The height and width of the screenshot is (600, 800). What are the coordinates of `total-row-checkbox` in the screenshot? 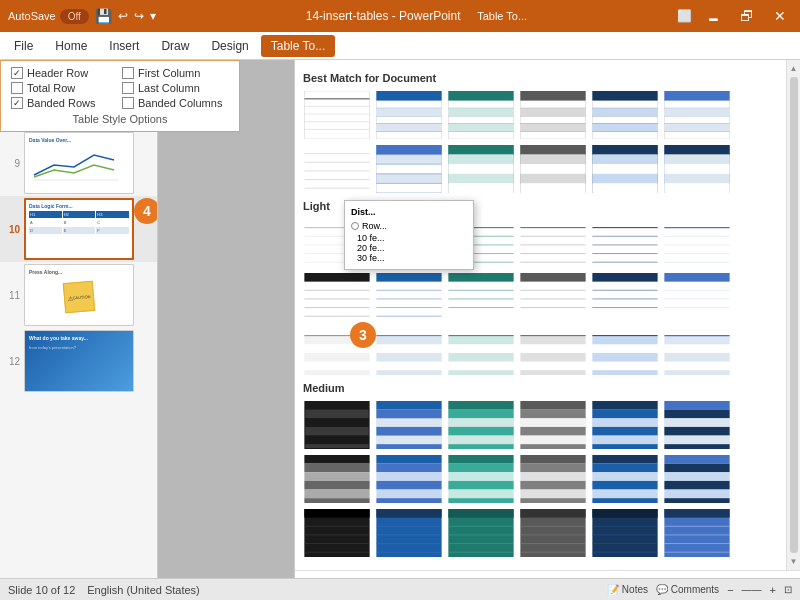 It's located at (17, 88).